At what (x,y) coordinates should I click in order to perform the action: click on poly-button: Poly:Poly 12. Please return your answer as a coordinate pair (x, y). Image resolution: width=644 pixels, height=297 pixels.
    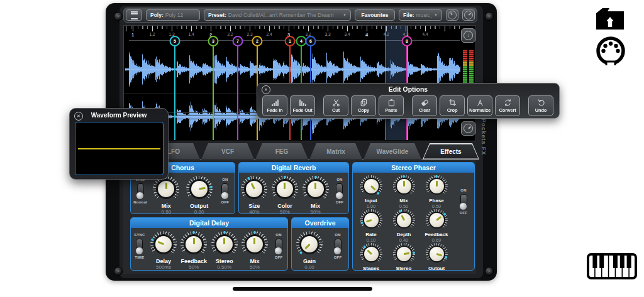
    Looking at the image, I should click on (173, 15).